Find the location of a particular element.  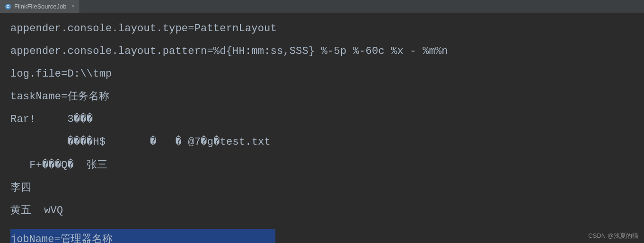

code-line: log.file=D:\\tmp is located at coordinates (322, 74).